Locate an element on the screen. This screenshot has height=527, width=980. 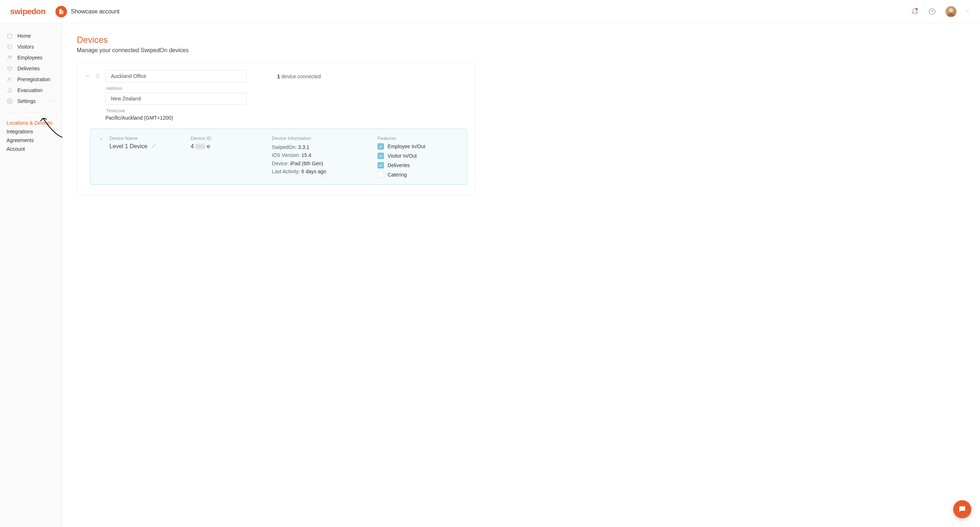
device-features-column: Features Employee In/Out Visitor In/Out is located at coordinates (418, 157).